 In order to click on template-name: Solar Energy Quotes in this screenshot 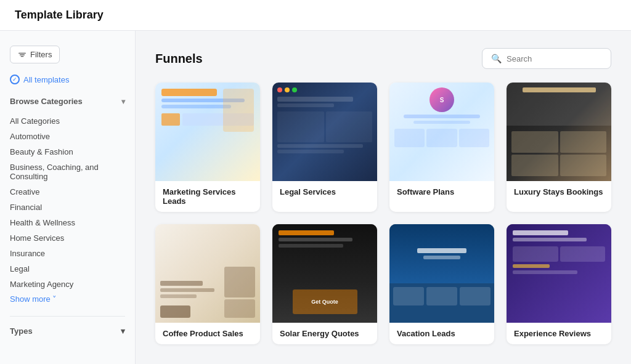, I will do `click(325, 334)`.